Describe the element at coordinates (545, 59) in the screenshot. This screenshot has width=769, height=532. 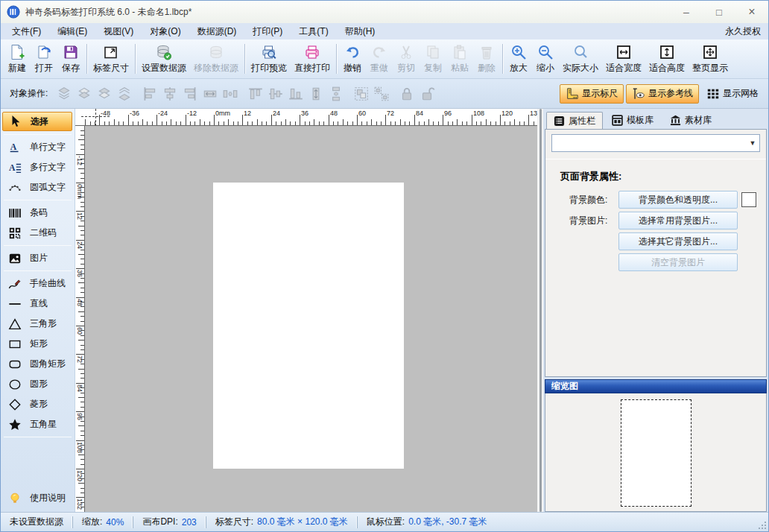
I see `zoom-out-button: 缩小` at that location.